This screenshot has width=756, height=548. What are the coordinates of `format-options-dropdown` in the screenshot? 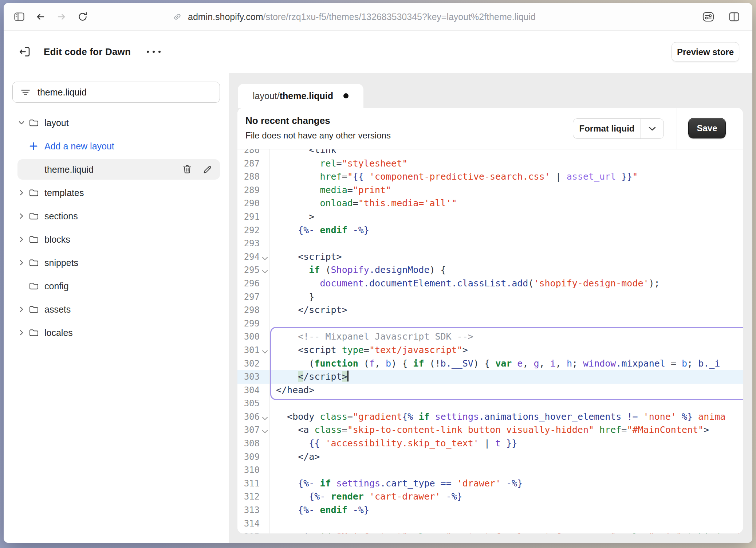 It's located at (652, 129).